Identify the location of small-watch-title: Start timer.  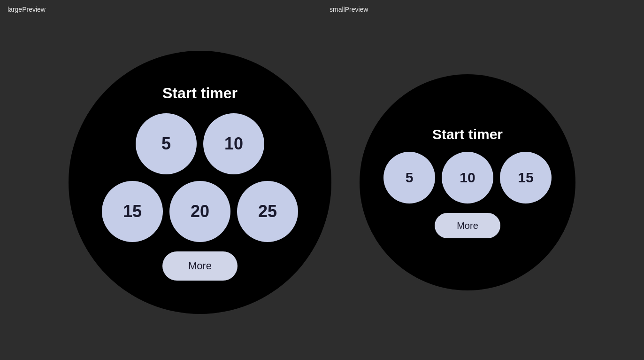
(468, 134).